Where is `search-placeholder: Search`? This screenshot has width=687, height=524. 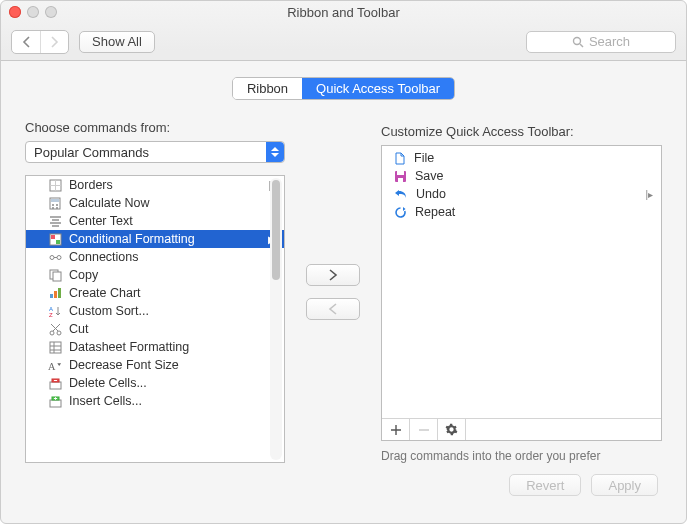
search-placeholder: Search is located at coordinates (610, 42).